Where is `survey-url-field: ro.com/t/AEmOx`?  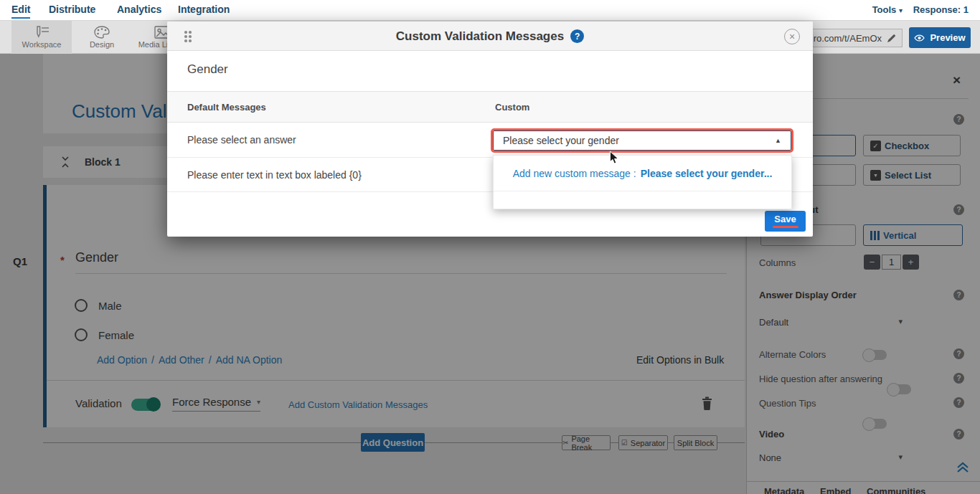 survey-url-field: ro.com/t/AEmOx is located at coordinates (853, 38).